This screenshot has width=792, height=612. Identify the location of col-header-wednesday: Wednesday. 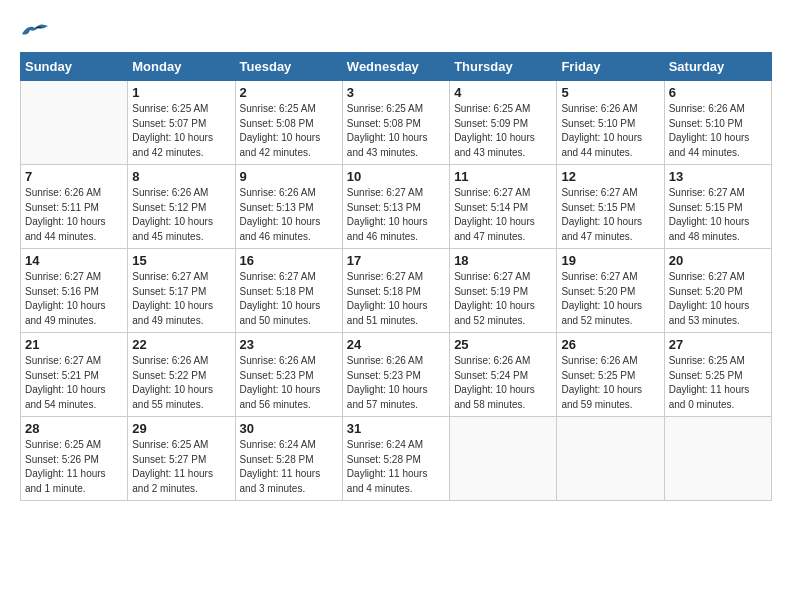
(396, 67).